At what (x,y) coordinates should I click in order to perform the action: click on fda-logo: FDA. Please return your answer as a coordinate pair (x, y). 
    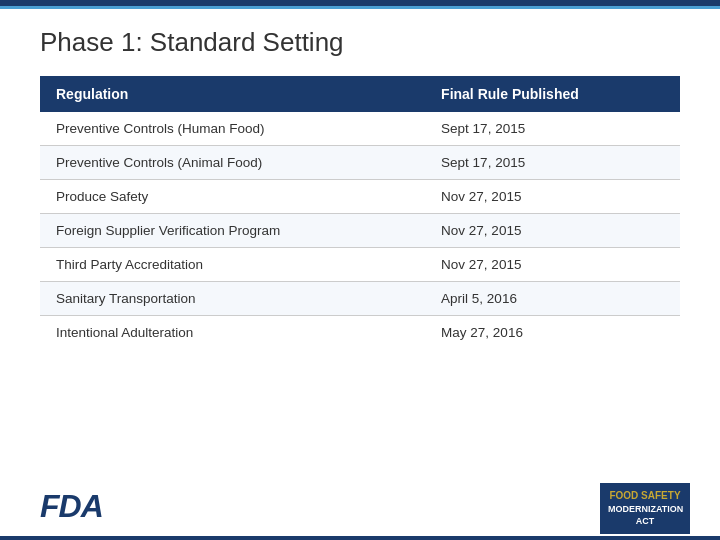
    Looking at the image, I should click on (75, 510).